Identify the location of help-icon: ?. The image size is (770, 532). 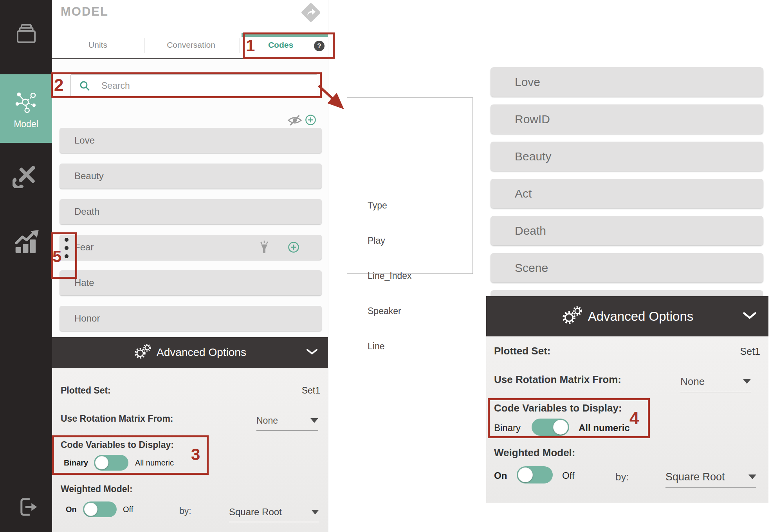
(319, 46).